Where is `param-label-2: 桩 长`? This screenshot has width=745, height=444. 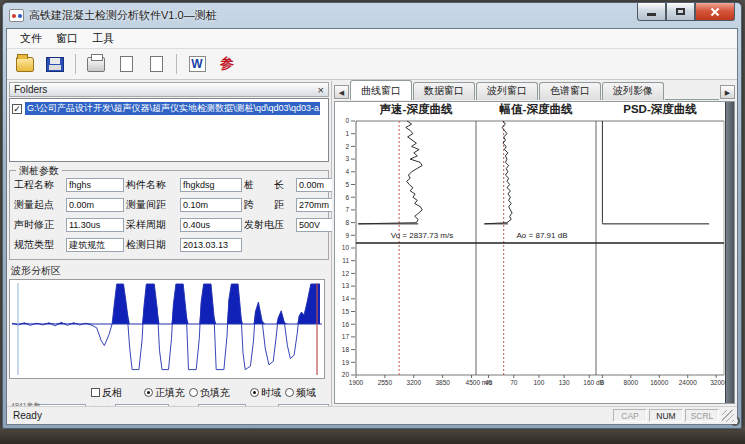
param-label-2: 桩 长 is located at coordinates (269, 185).